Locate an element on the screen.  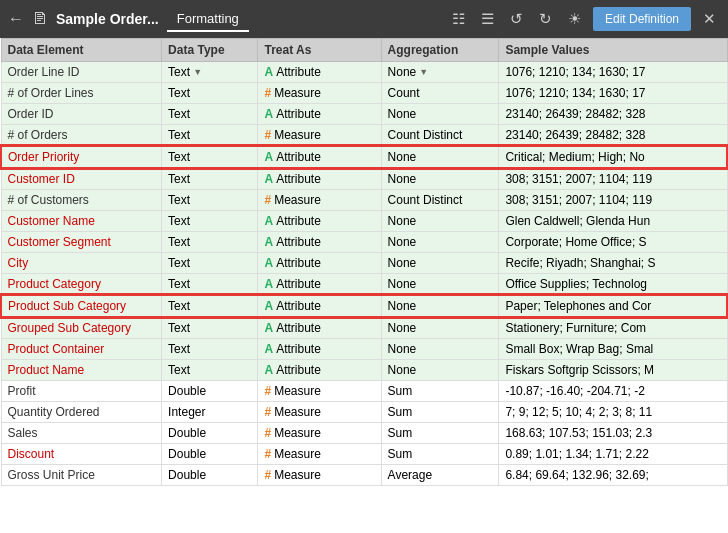
cell-aggregation: None ▼ is located at coordinates (440, 72).